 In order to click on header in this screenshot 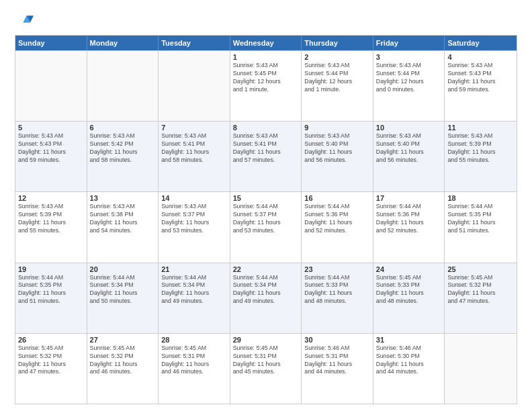, I will do `click(266, 21)`.